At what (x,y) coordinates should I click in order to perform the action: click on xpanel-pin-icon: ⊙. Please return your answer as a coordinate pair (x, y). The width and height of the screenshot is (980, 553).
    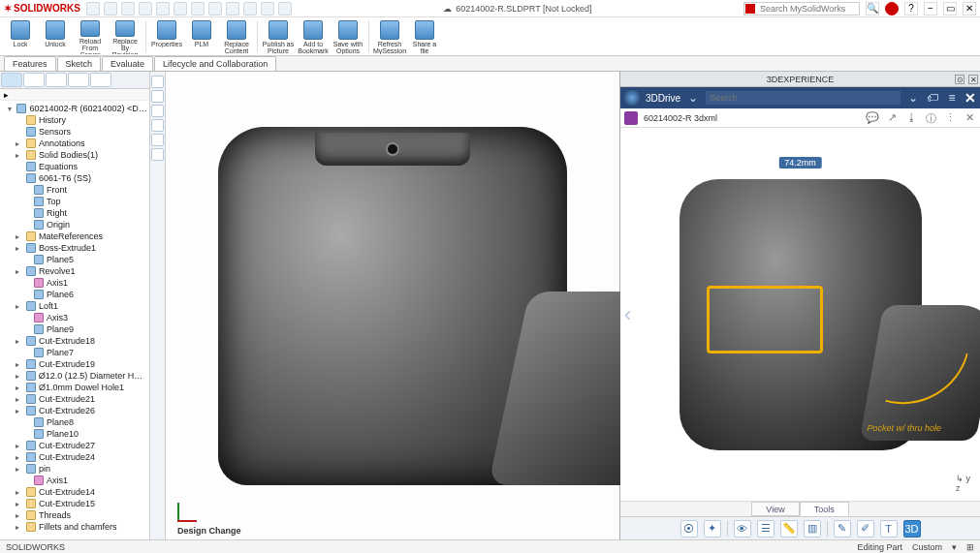
    Looking at the image, I should click on (960, 79).